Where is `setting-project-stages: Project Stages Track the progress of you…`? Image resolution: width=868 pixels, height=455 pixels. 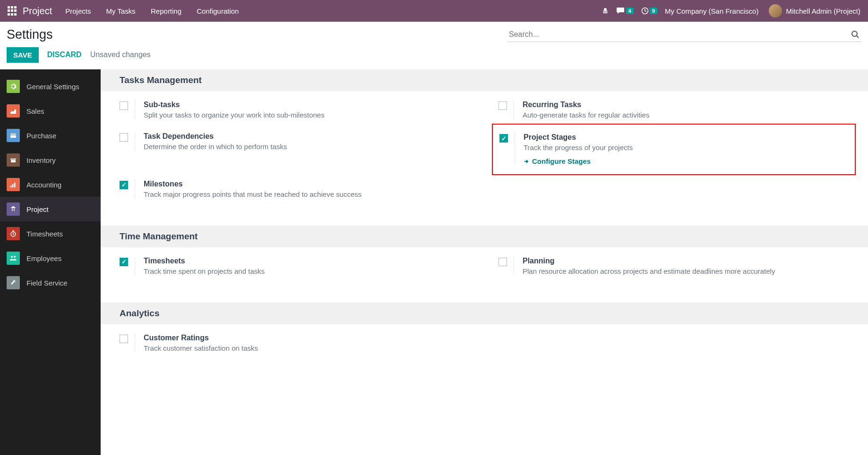 setting-project-stages: Project Stages Track the progress of you… is located at coordinates (674, 149).